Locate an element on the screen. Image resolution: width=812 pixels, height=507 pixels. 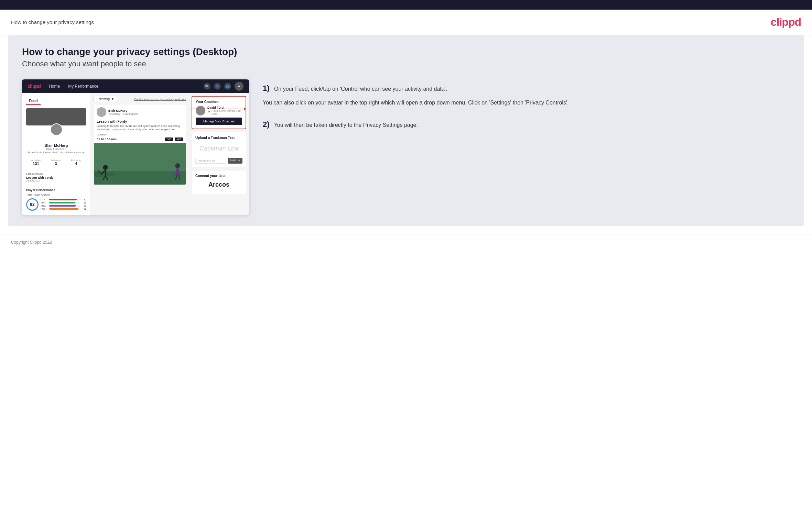
location-icon: 📍 is located at coordinates (209, 113).